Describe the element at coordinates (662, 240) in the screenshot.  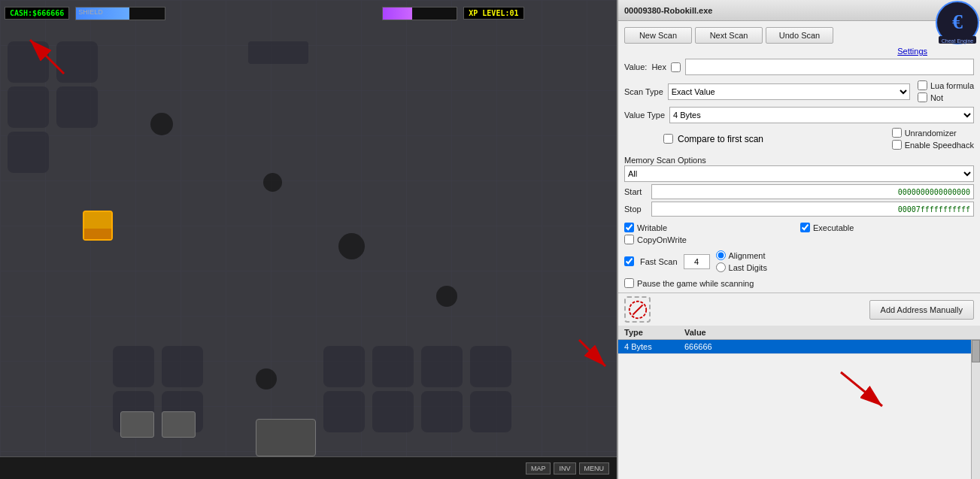
I see `copyonwrite-label: CopyOnWrite` at that location.